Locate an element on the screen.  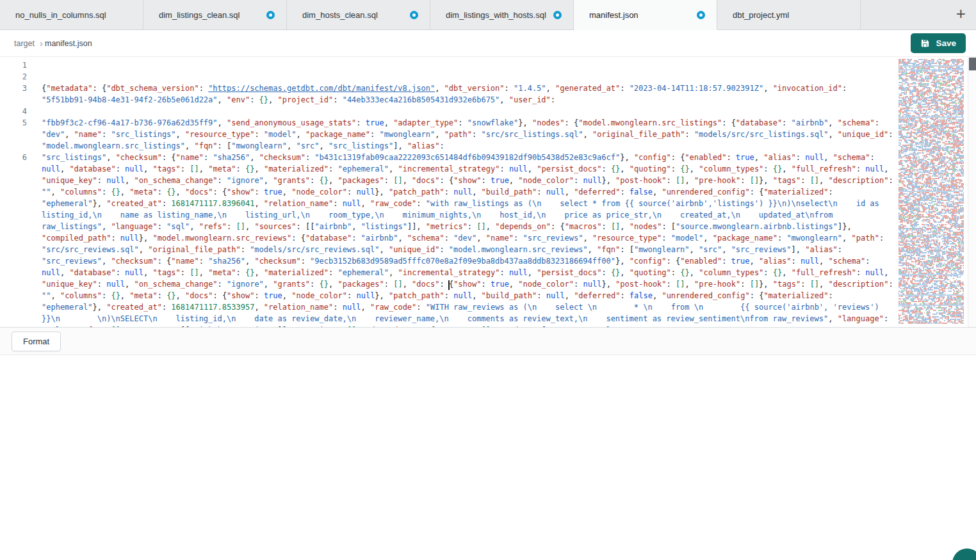
line-number: 4 is located at coordinates (13, 111).